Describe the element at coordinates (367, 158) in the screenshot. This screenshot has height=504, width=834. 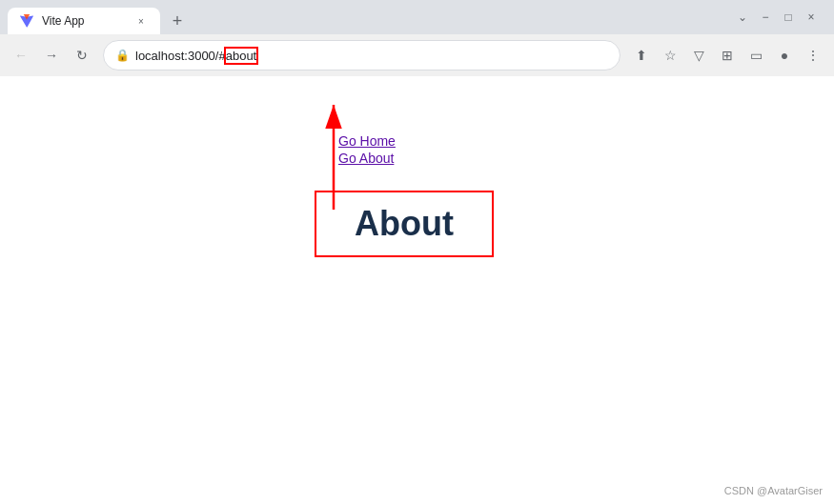
I see `go-about-link: Go About` at that location.